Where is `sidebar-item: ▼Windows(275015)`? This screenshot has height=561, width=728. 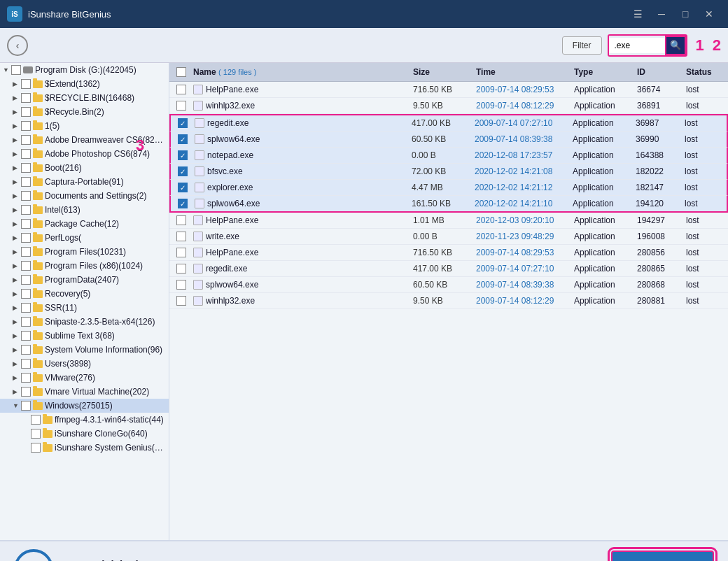 sidebar-item: ▼Windows(275015) is located at coordinates (84, 406).